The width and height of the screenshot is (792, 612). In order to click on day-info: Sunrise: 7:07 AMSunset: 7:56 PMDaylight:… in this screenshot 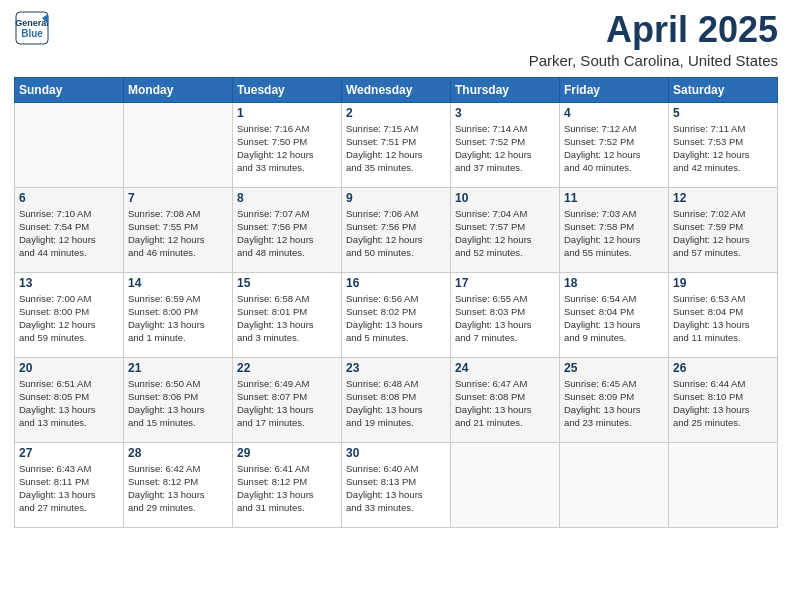, I will do `click(287, 234)`.